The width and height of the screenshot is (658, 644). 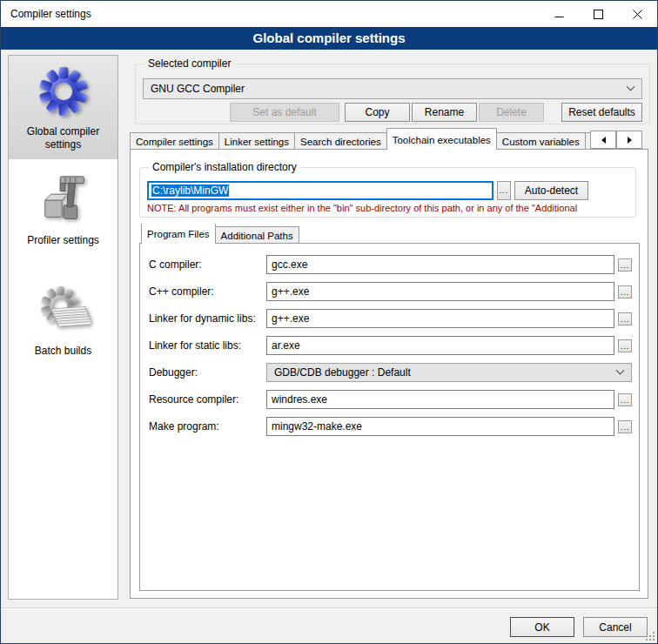 What do you see at coordinates (341, 141) in the screenshot?
I see `tab-search-directories: Search directories` at bounding box center [341, 141].